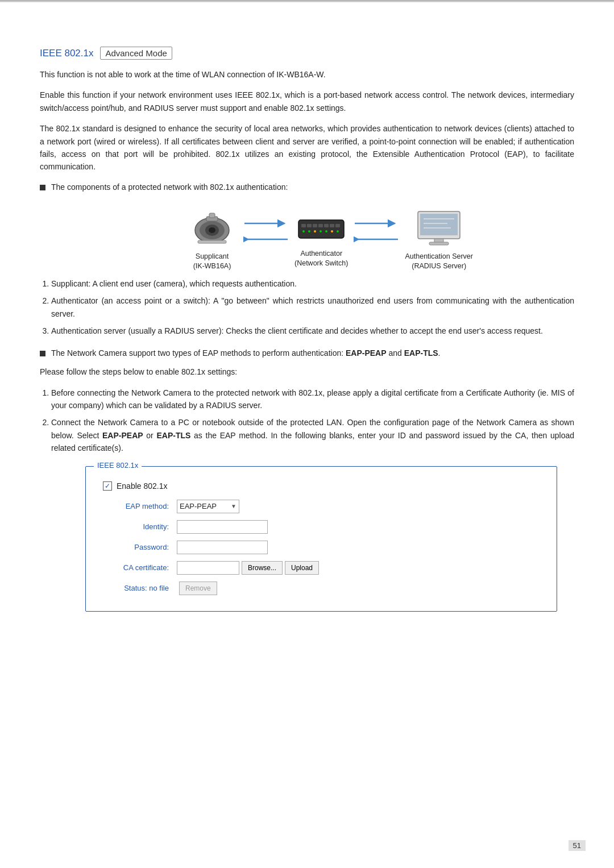  Describe the element at coordinates (307, 74) in the screenshot. I see `paragraph-1: This function is not able to work at the…` at that location.